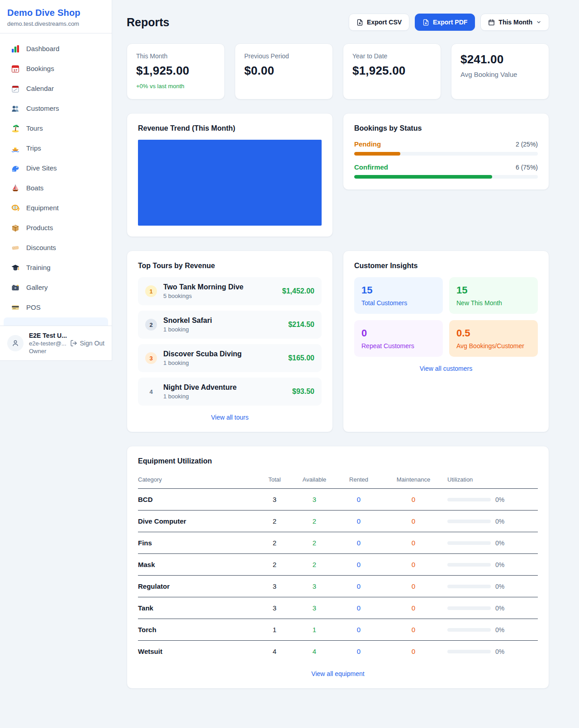 Image resolution: width=579 pixels, height=728 pixels. What do you see at coordinates (446, 266) in the screenshot?
I see `customer-insights-title: Customer Insights` at bounding box center [446, 266].